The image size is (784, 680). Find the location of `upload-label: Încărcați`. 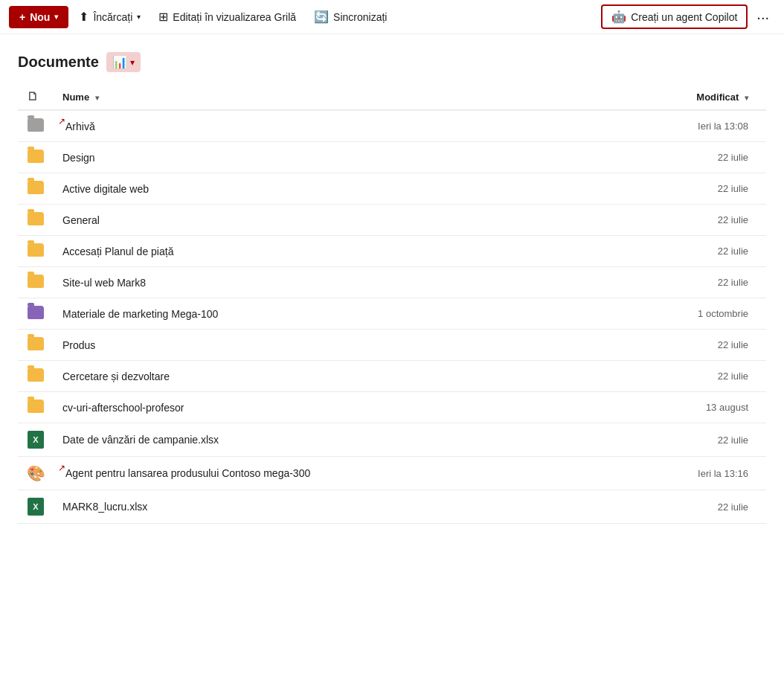

upload-label: Încărcați is located at coordinates (113, 17).